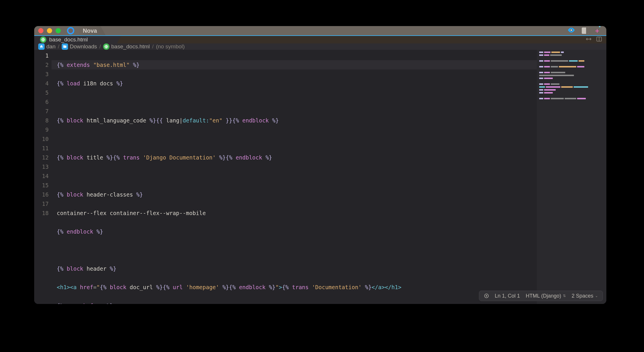 This screenshot has width=644, height=352. I want to click on folder-icon, so click(65, 47).